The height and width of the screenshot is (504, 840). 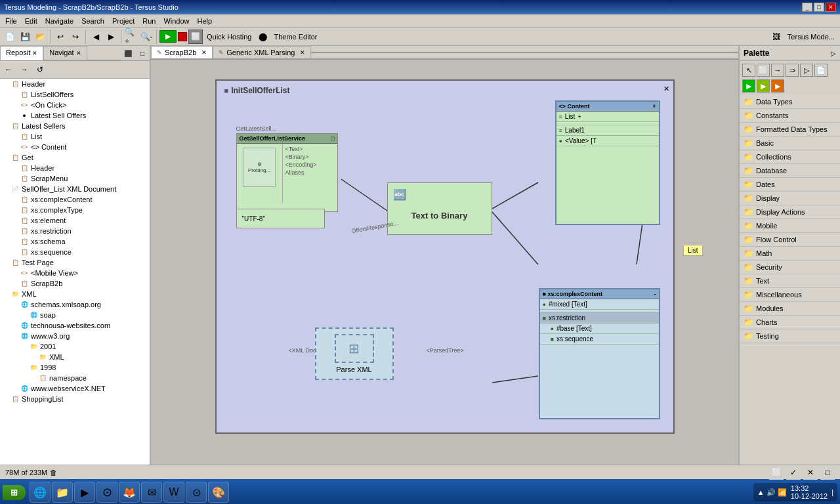 What do you see at coordinates (790, 157) in the screenshot?
I see `palette-section-collections-header: 📁 Collections` at bounding box center [790, 157].